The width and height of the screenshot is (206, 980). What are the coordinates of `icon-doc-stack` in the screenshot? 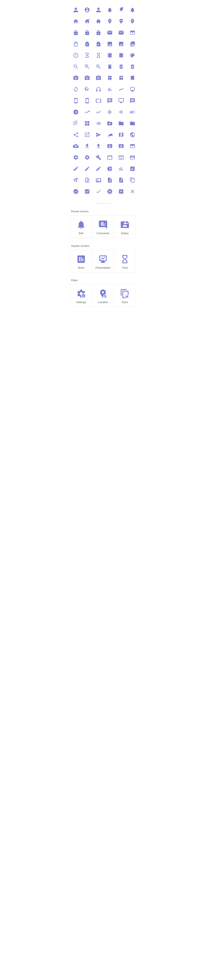 It's located at (132, 180).